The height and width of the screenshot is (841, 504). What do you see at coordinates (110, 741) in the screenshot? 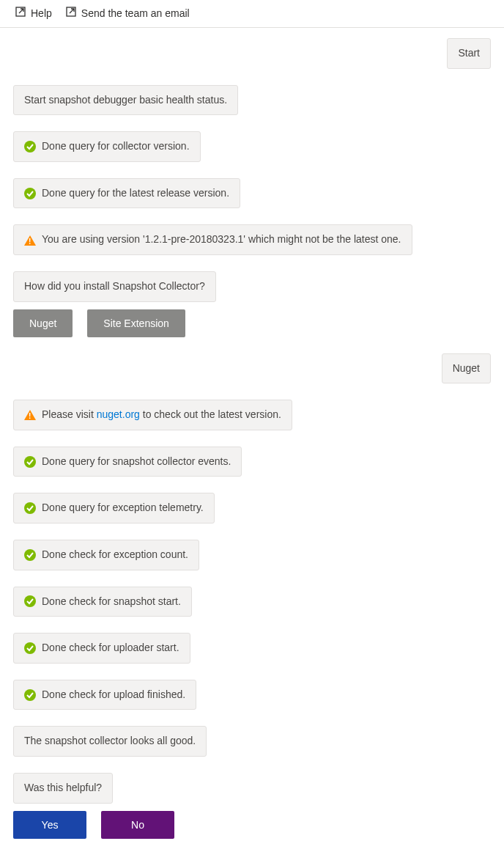
I see `bot-message: The snapshot collector looks all good.` at bounding box center [110, 741].